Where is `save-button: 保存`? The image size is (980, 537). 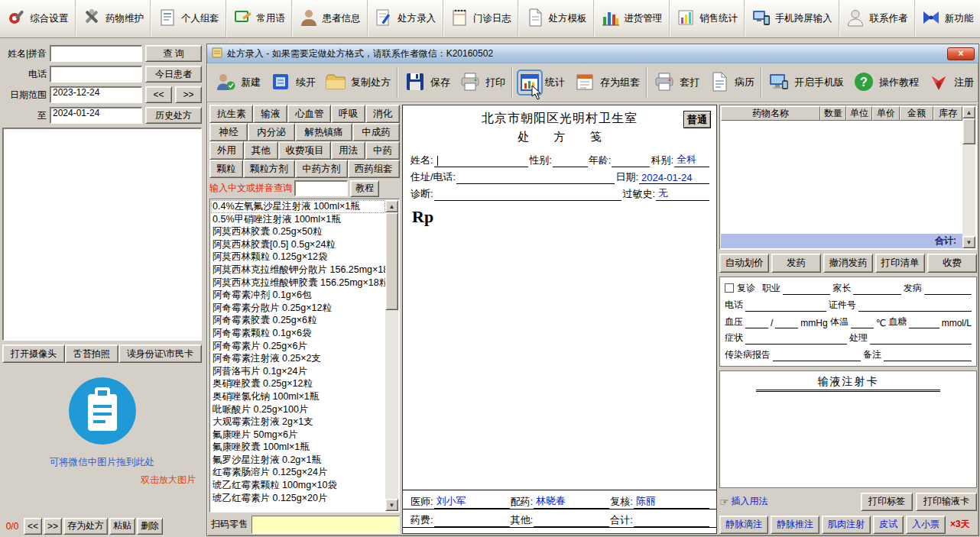 save-button: 保存 is located at coordinates (427, 82).